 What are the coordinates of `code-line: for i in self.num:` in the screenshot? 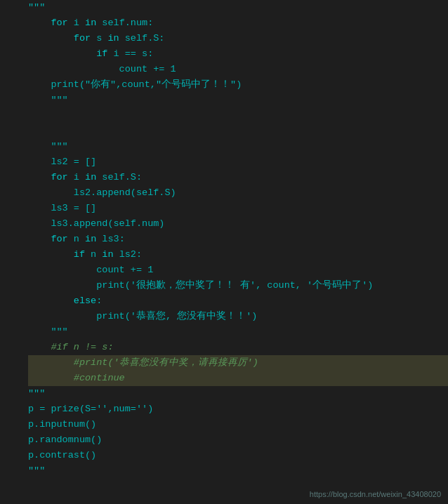 It's located at (238, 23).